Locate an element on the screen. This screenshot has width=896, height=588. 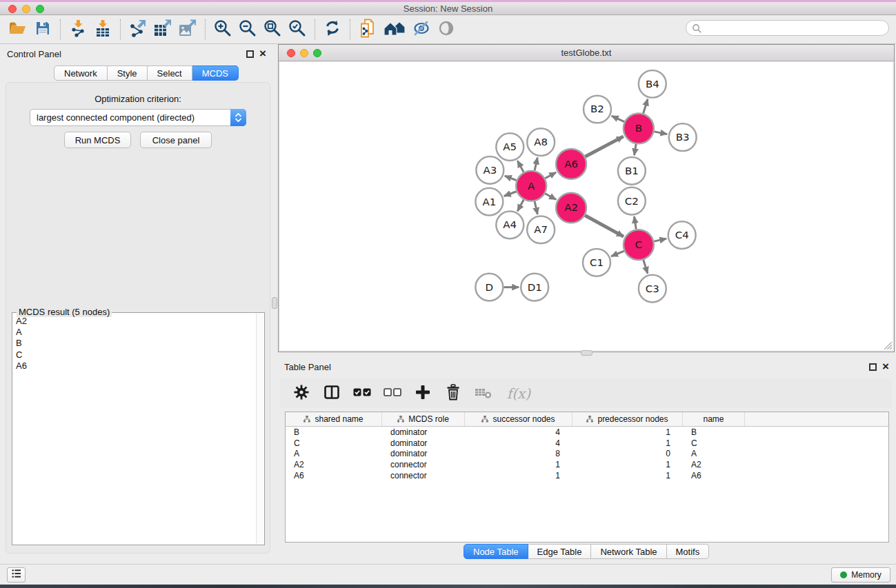
graph-edge-A-A4 is located at coordinates (520, 205).